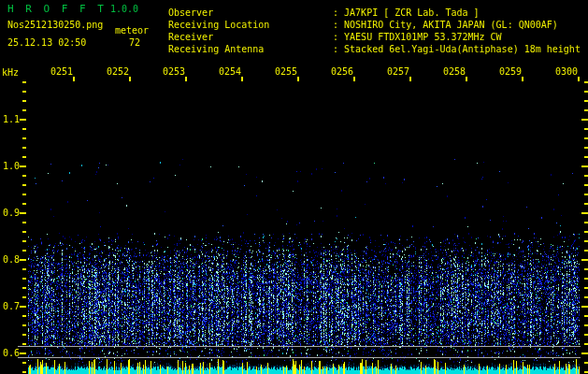 The width and height of the screenshot is (588, 374). What do you see at coordinates (374, 37) in the screenshot?
I see `info-row-receiver: Receiver: YAESU FTDX101MP 53.372MHz CW` at bounding box center [374, 37].